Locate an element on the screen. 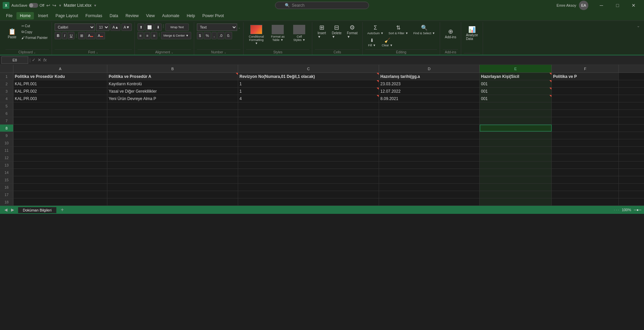 Image resolution: width=644 pixels, height=330 pixels. list-item: Revizyon No(Numara,01 Değil,1 olacak) is located at coordinates (309, 77).